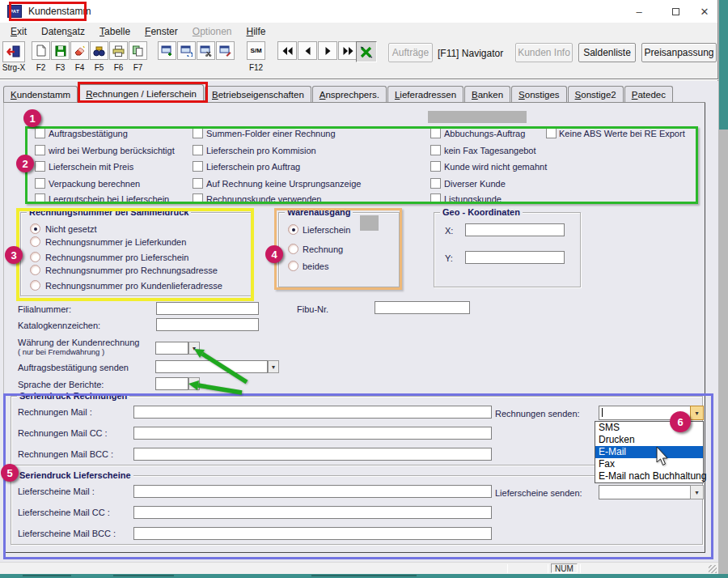 The height and width of the screenshot is (578, 728). What do you see at coordinates (36, 257) in the screenshot?
I see `radio-rechnungsnummer-pro-lieferschein` at bounding box center [36, 257].